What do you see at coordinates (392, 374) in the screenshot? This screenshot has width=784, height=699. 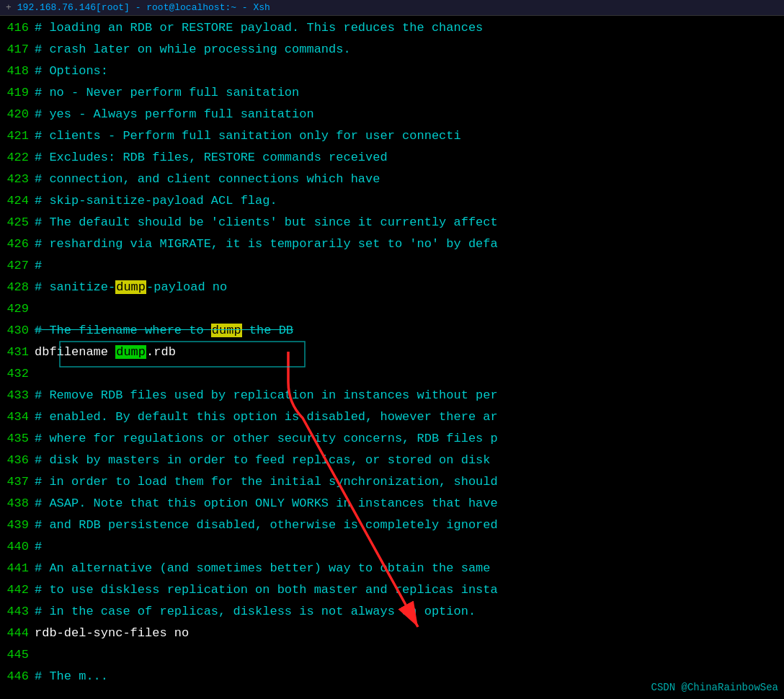 I see `code-line: 432` at bounding box center [392, 374].